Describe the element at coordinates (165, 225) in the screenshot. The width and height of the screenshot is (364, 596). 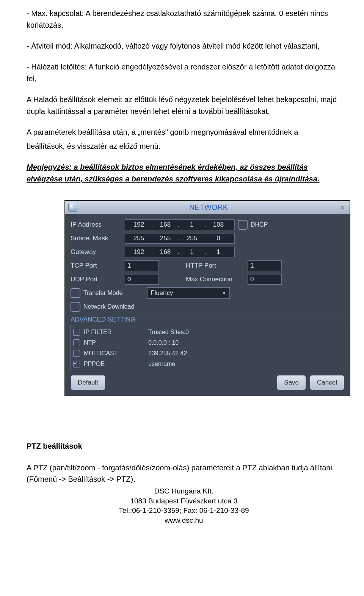
I see `ip-octet-2: 168` at that location.